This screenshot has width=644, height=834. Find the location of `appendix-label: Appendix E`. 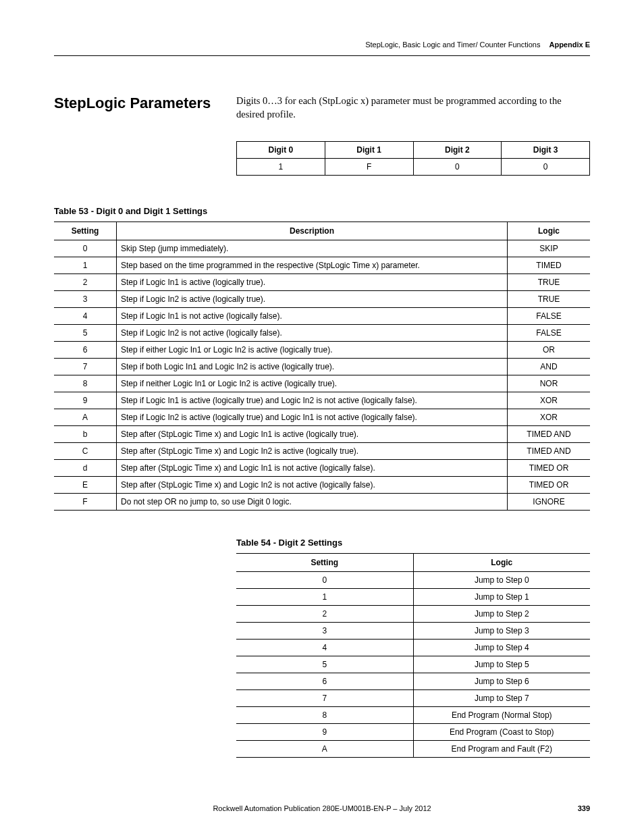

appendix-label: Appendix E is located at coordinates (570, 45).